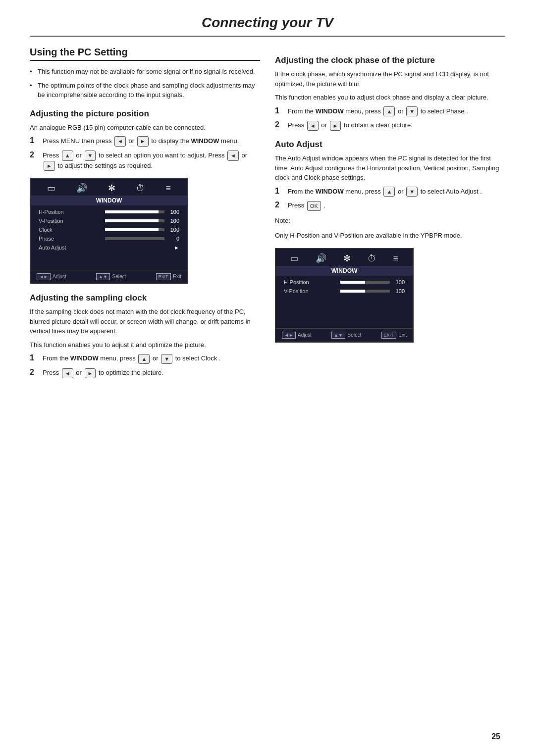 This screenshot has height=756, width=535. I want to click on tv-menu-2: ▭ 🔊 ✼ ⏱ ≡ WINDOW H-Position 100 V-Positi…, so click(344, 295).